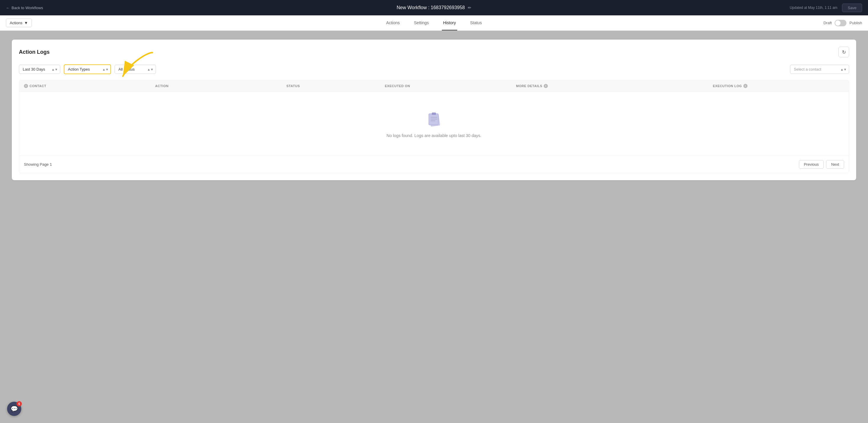 The height and width of the screenshot is (423, 868). I want to click on filters-row: Last 30 Days Last 7 Days Last 90 Days ▲▼…, so click(434, 69).